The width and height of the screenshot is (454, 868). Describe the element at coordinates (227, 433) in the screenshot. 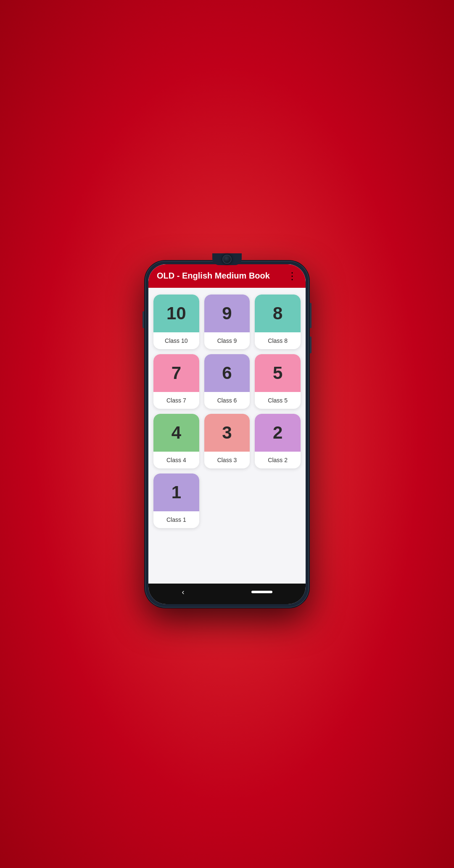

I see `card-number: 3` at that location.